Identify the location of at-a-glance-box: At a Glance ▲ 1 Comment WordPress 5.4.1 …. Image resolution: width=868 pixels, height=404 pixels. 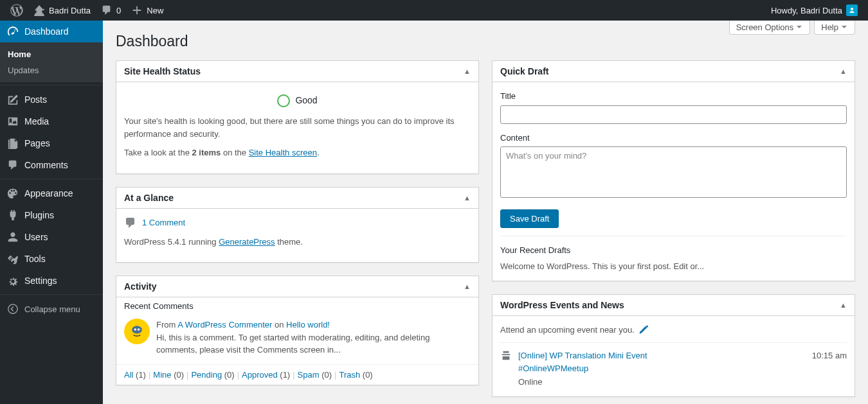
(297, 225).